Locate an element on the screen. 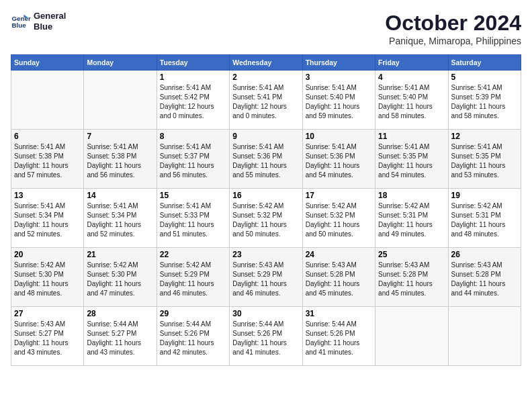  day-number: 18 is located at coordinates (411, 195).